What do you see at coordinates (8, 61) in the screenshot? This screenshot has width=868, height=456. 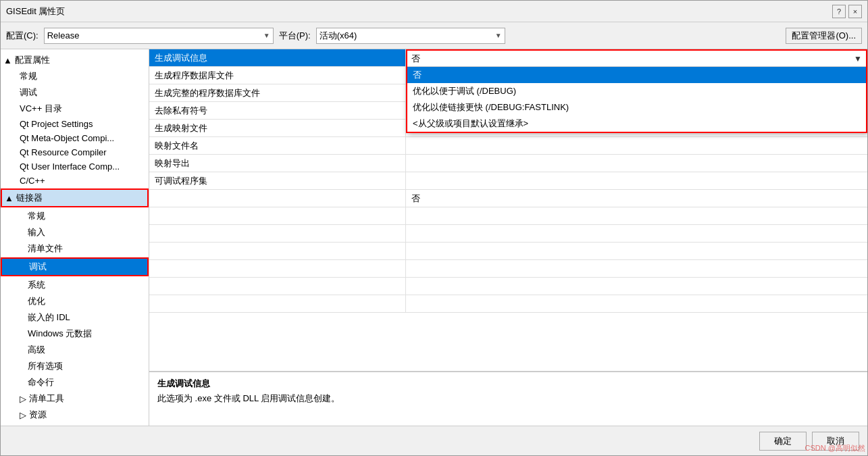 I see `sidebar-root-arrow: ▲` at bounding box center [8, 61].